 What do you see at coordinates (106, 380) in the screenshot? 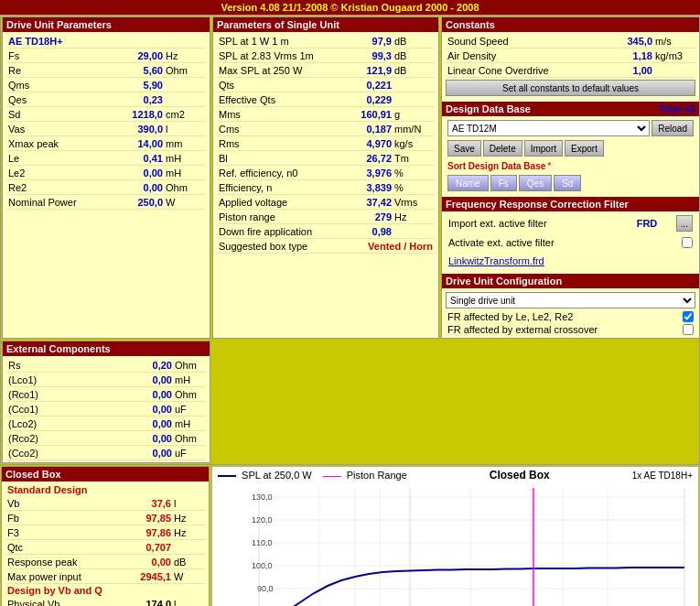
I see `ext-comp-row: (Lco1)0,00mH` at bounding box center [106, 380].